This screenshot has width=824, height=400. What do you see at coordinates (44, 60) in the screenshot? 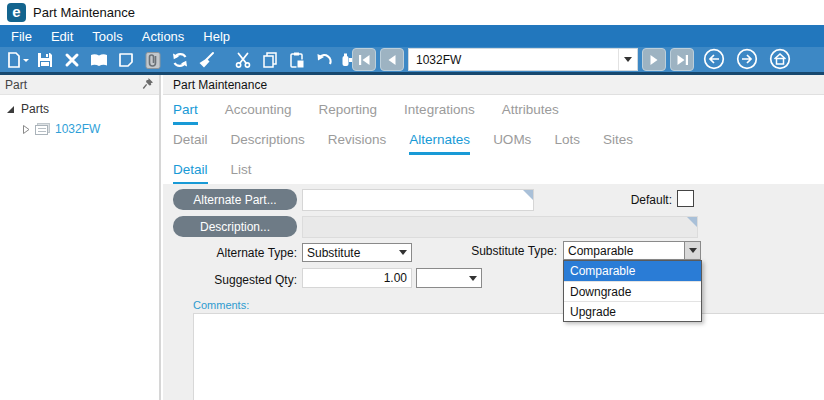
I see `save-icon` at bounding box center [44, 60].